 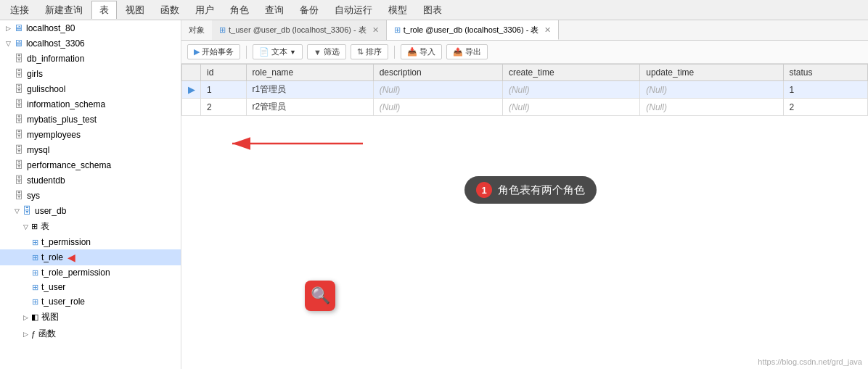 I want to click on sidebar-item-db-information: 🗄 db_information, so click(x=90, y=58).